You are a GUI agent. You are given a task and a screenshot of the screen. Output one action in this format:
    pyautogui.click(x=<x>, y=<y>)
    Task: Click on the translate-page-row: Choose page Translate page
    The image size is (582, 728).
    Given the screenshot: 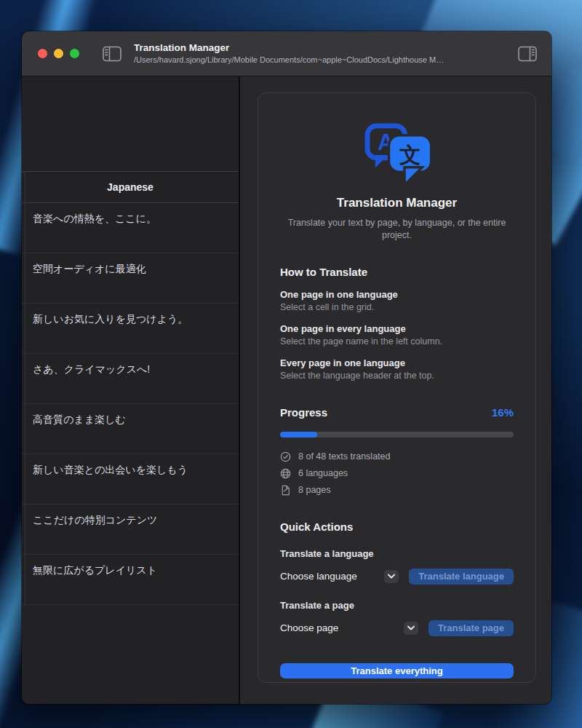 What is the action you would take?
    pyautogui.click(x=397, y=628)
    